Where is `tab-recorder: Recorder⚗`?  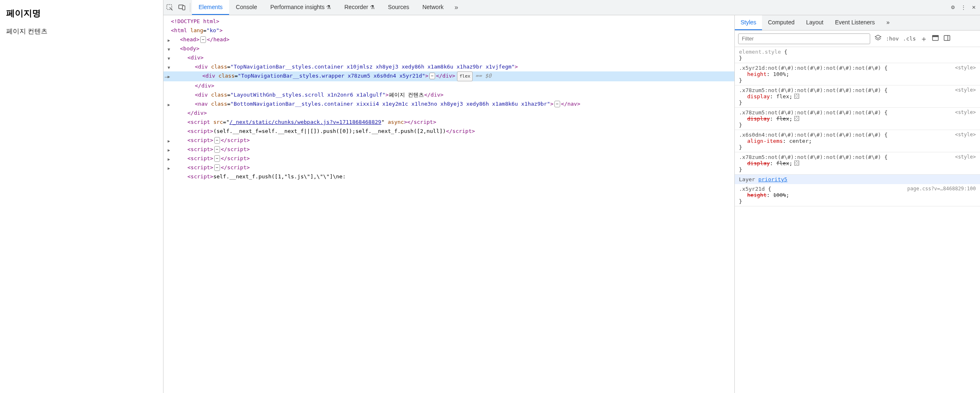
tab-recorder: Recorder⚗ is located at coordinates (360, 7).